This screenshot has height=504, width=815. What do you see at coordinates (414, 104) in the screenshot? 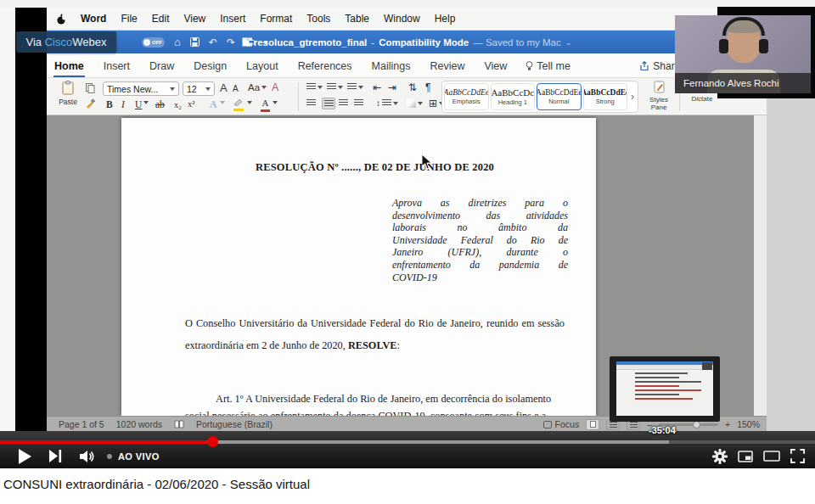
I see `shading-button` at bounding box center [414, 104].